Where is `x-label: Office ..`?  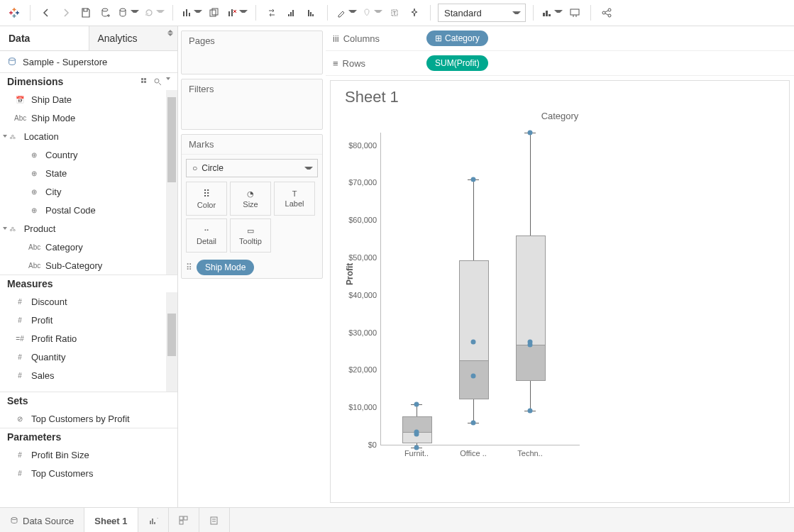 x-label: Office .. is located at coordinates (473, 451).